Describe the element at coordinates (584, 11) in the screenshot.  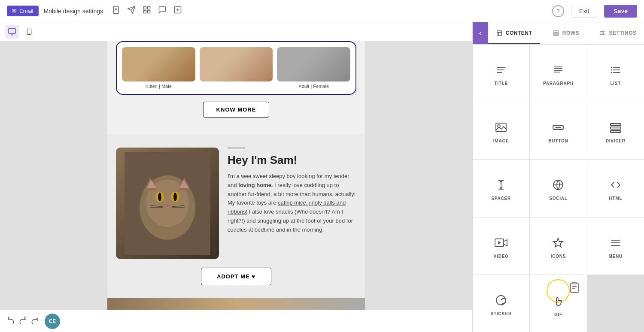
I see `exit-button: Exit` at that location.